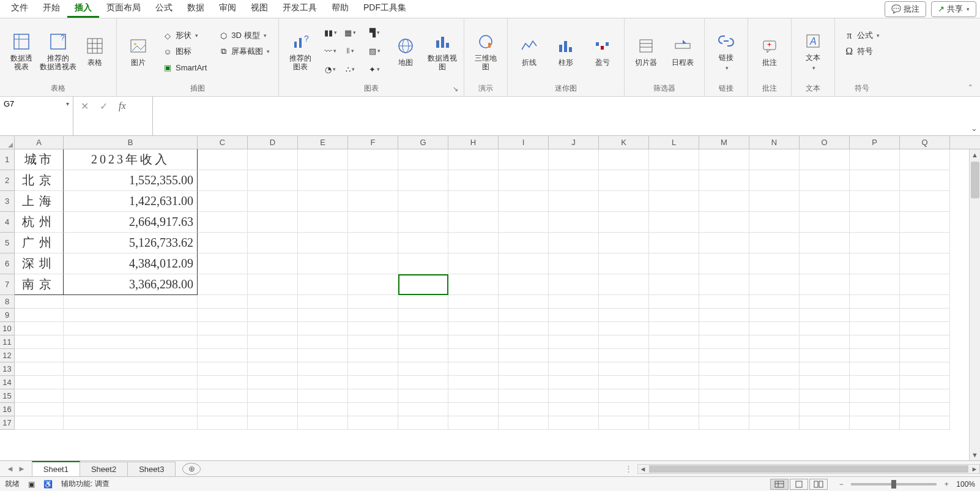 The height and width of the screenshot is (491, 980). I want to click on cell-I9, so click(524, 315).